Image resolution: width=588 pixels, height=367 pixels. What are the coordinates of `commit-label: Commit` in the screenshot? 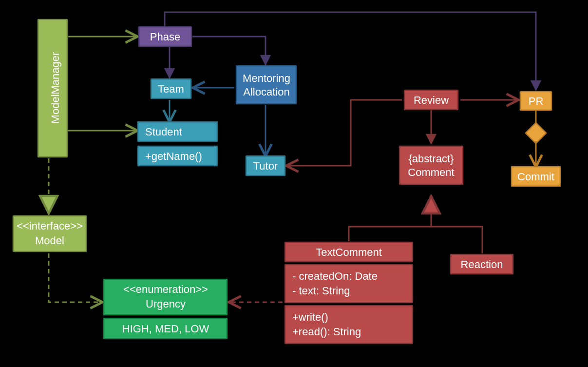 It's located at (536, 176).